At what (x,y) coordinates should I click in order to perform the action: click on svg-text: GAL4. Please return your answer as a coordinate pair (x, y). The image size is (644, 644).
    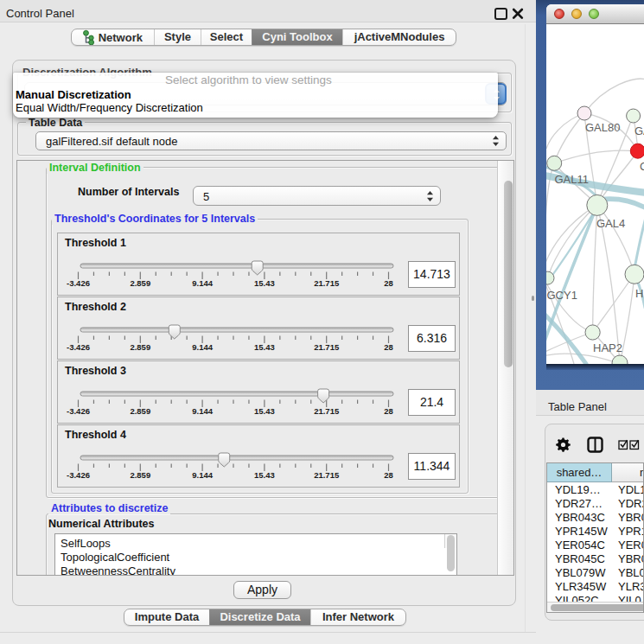
    Looking at the image, I should click on (610, 223).